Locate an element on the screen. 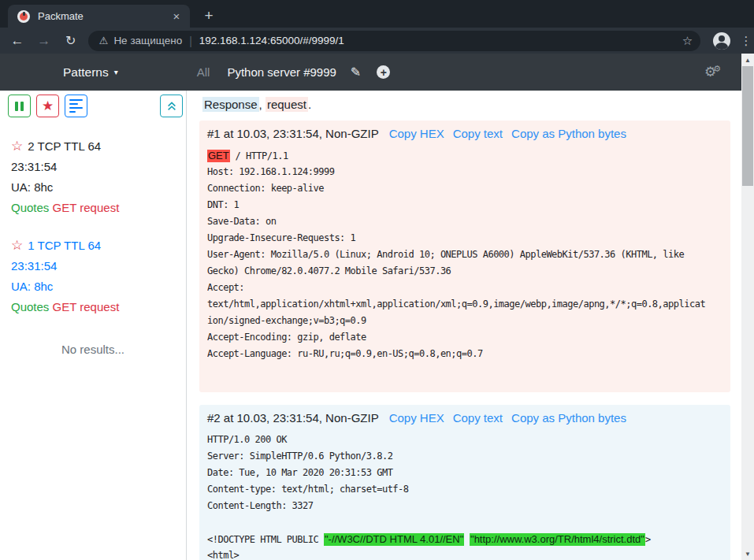  packmate-favicon-icon is located at coordinates (24, 17).